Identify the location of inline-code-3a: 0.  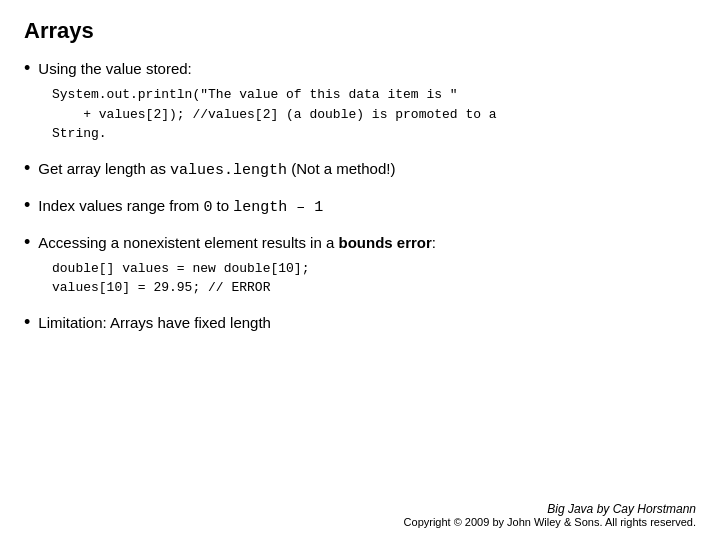
(208, 208).